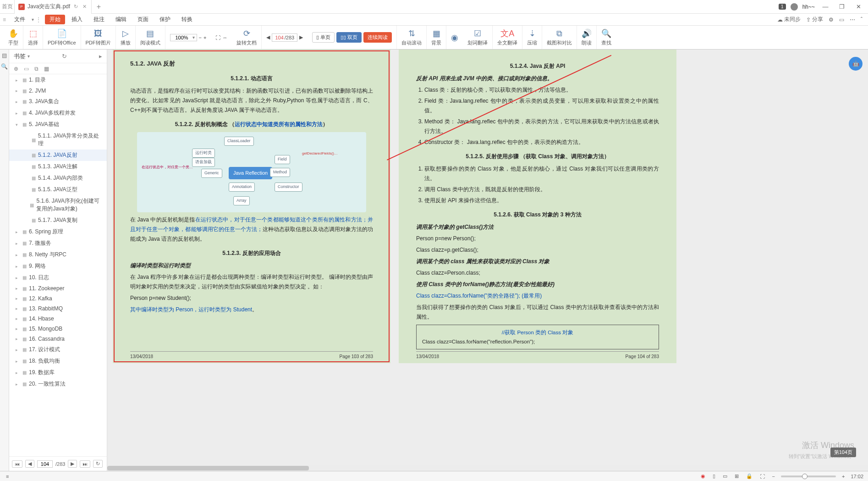 Image resolution: width=868 pixels, height=481 pixels. What do you see at coordinates (436, 38) in the screenshot?
I see `tool-background: ▦背景` at bounding box center [436, 38].